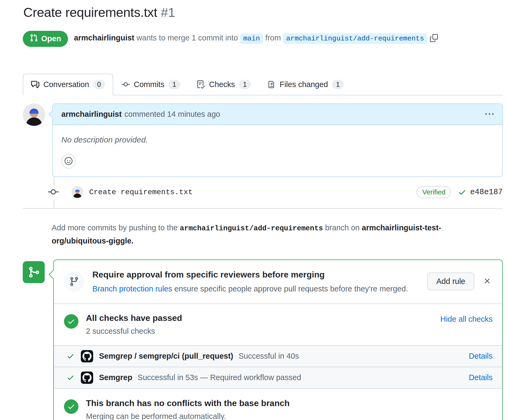  Describe the element at coordinates (116, 378) in the screenshot. I see `check-name: Semgrep` at that location.